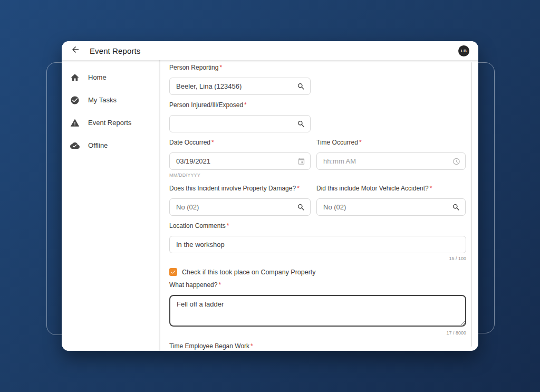  I want to click on sidebar-item-label: Home, so click(97, 77).